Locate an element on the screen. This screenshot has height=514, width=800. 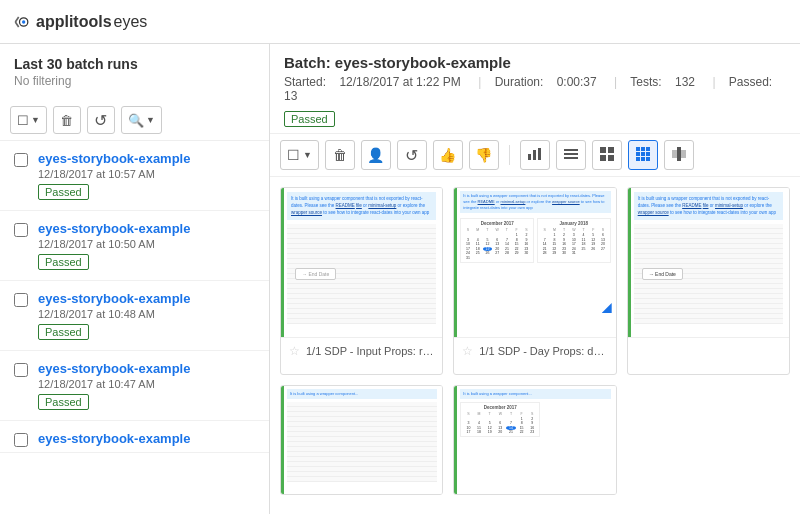
duration-label: Duration: is located at coordinates (520, 82).